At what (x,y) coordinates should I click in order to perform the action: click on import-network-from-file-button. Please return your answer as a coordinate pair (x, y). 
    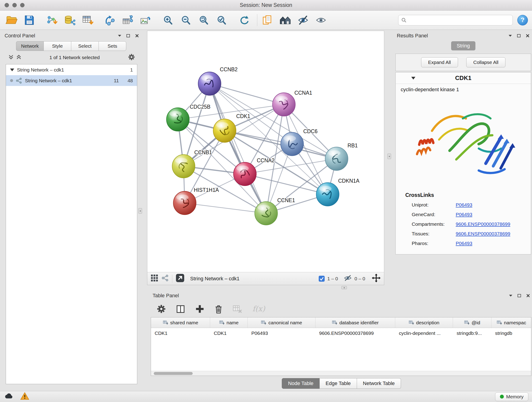
    Looking at the image, I should click on (52, 20).